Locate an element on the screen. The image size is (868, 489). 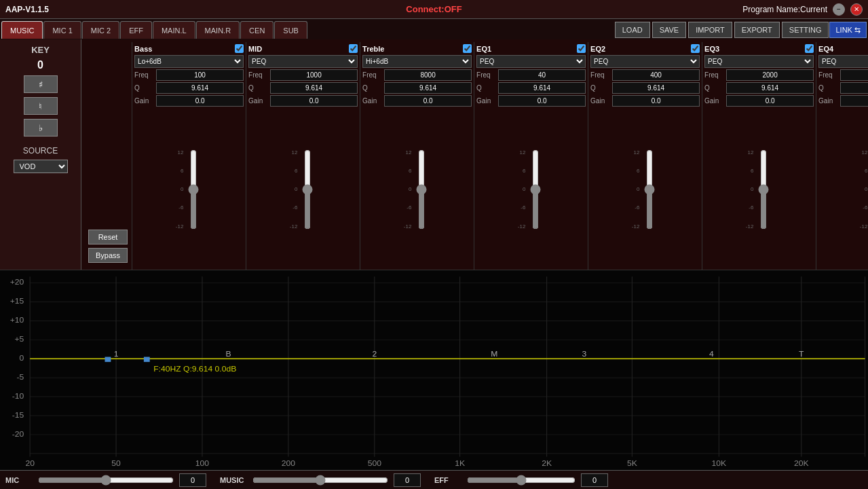
eq-gain-treble is located at coordinates (428, 101).